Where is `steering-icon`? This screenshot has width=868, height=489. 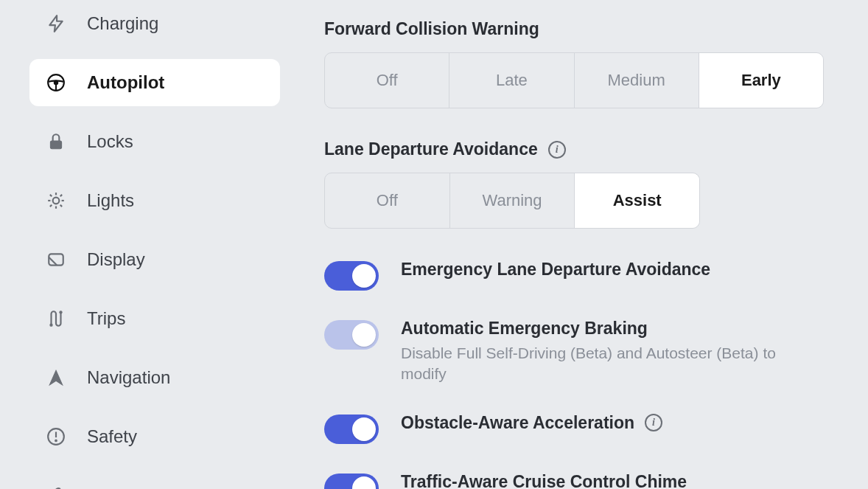 steering-icon is located at coordinates (56, 83).